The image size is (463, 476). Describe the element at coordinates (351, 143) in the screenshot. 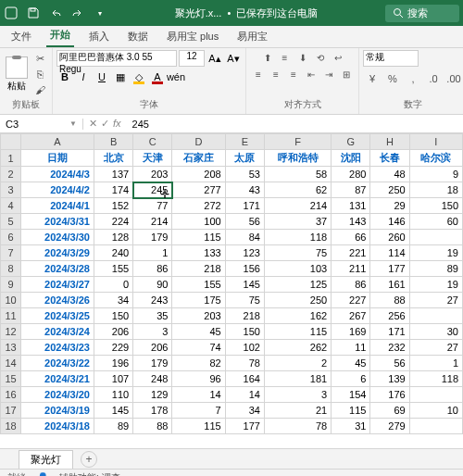

I see `col-header: G` at that location.